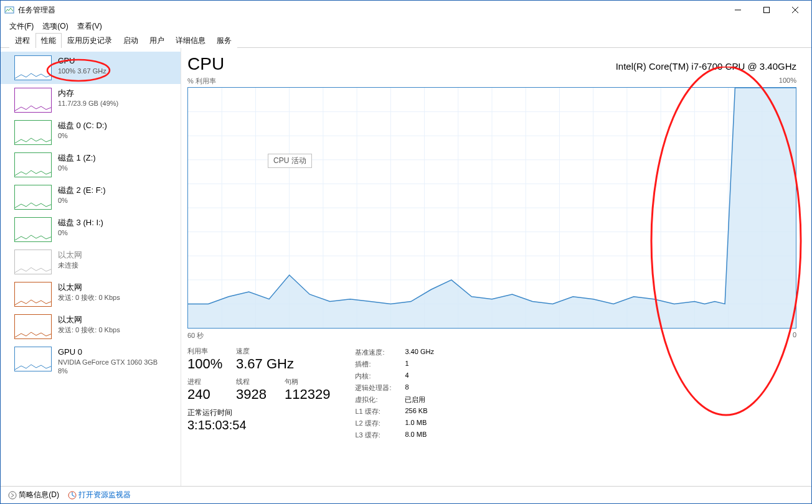 Image resolution: width=812 pixels, height=504 pixels. Describe the element at coordinates (91, 165) in the screenshot. I see `sidebar-item-disk1: 磁盘 1 (Z:) 0%` at that location.